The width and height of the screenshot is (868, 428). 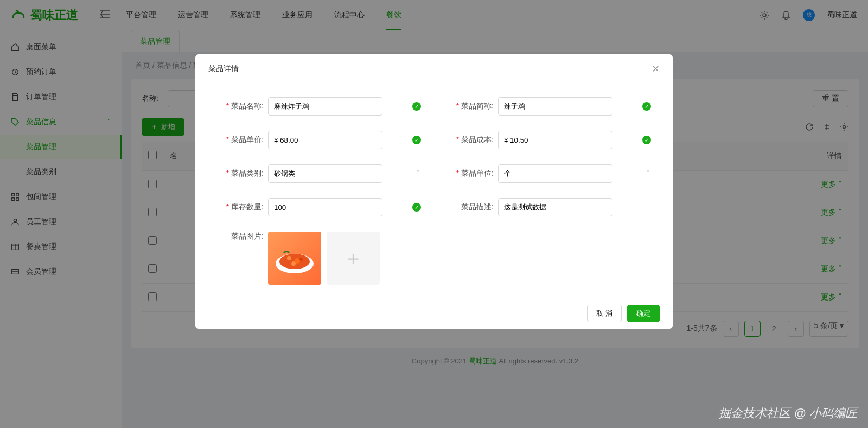 What do you see at coordinates (556, 174) in the screenshot?
I see `input-unit` at bounding box center [556, 174].